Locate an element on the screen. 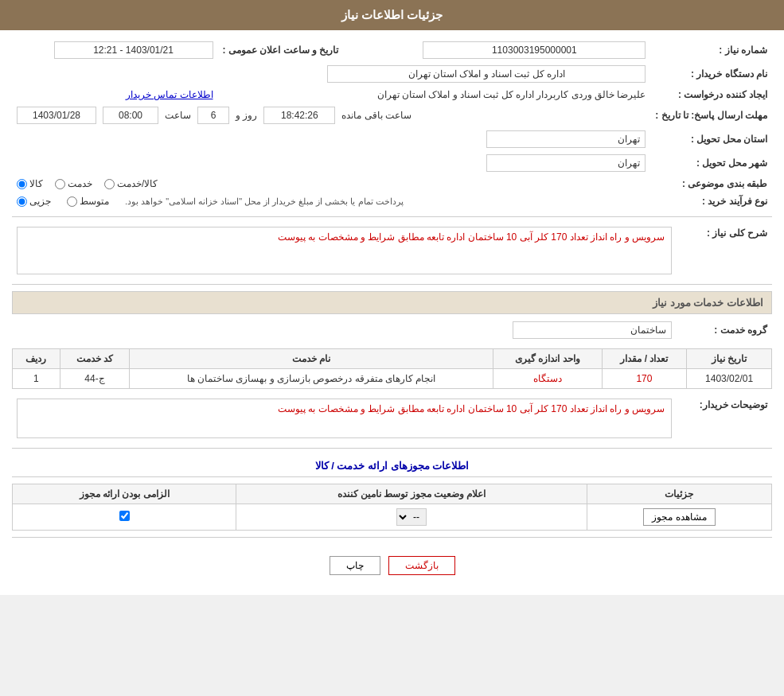 This screenshot has height=696, width=784. announce-date-label: تاریخ و ساعت اعلان عمومی : is located at coordinates (281, 50).